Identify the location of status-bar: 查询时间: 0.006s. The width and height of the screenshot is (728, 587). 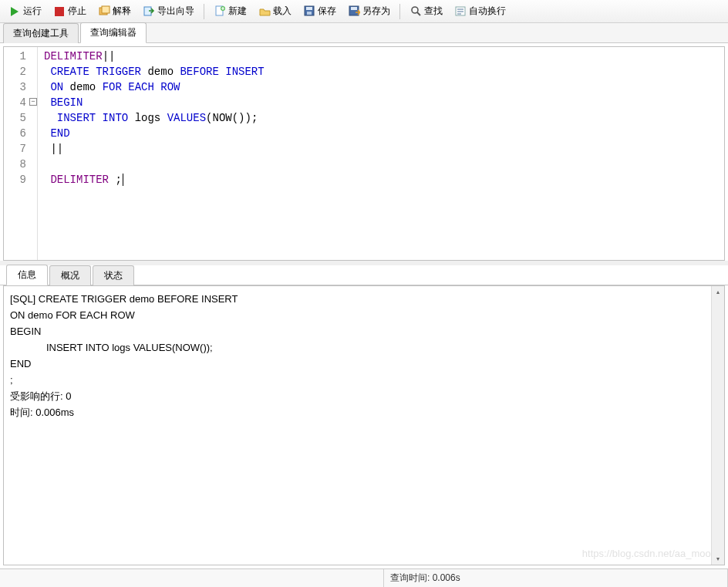
(364, 578).